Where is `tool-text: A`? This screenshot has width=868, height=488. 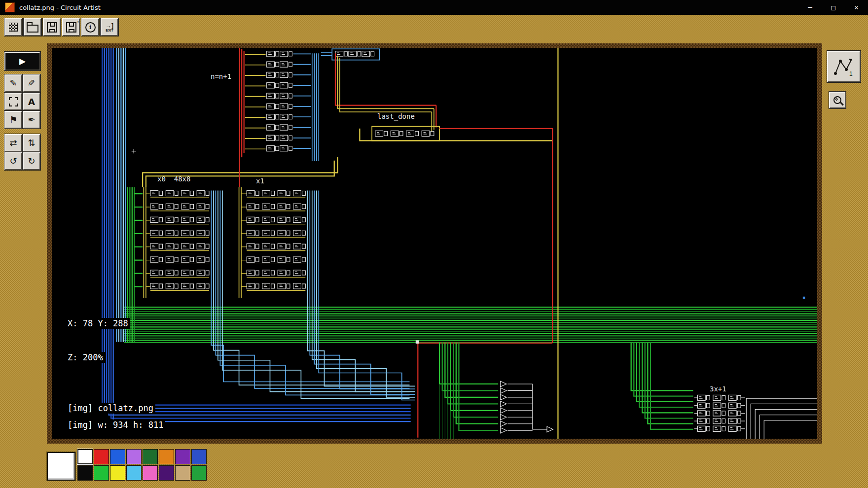 tool-text: A is located at coordinates (32, 102).